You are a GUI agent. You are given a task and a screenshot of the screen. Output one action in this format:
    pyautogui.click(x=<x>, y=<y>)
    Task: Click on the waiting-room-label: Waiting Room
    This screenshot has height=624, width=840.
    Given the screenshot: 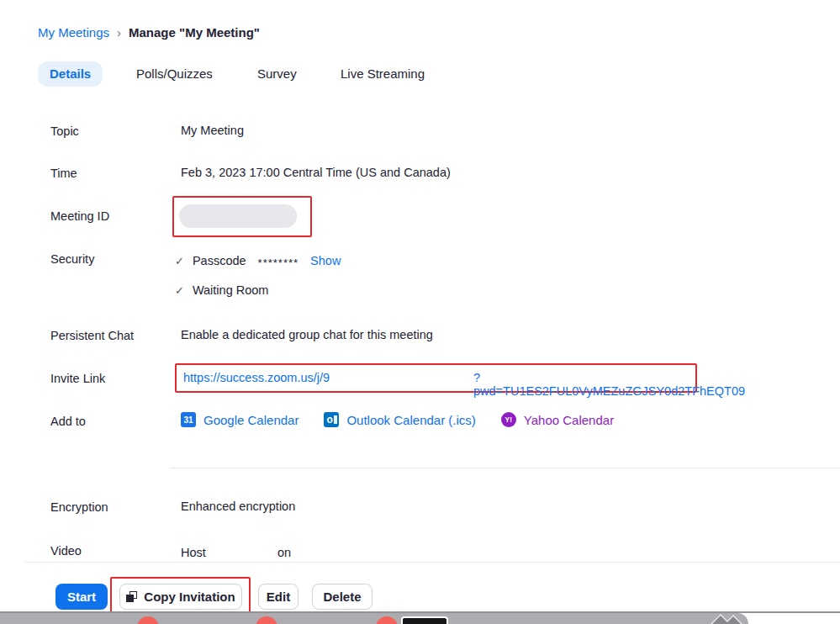 What is the action you would take?
    pyautogui.click(x=230, y=290)
    